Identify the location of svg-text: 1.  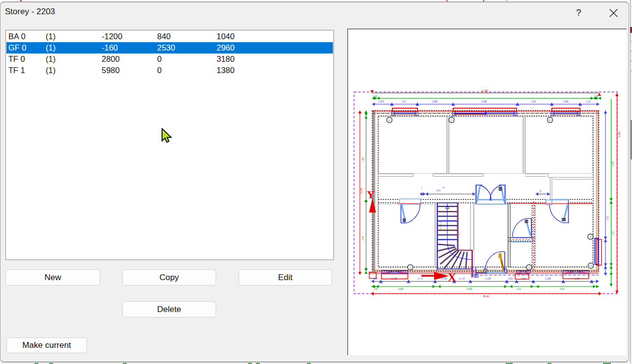
(422, 188).